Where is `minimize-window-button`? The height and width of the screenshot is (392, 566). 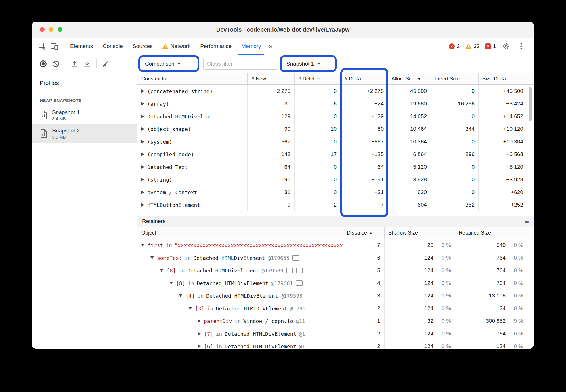
minimize-window-button is located at coordinates (51, 29).